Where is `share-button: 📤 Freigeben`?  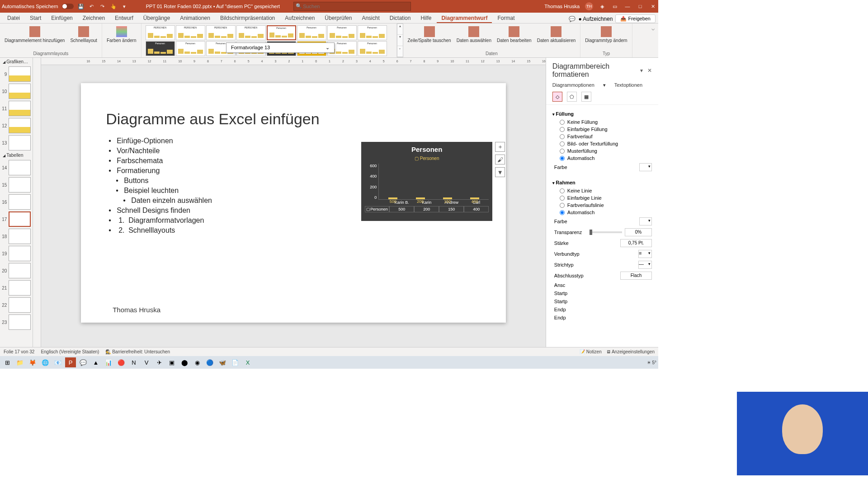
share-button: 📤 Freigeben is located at coordinates (636, 19).